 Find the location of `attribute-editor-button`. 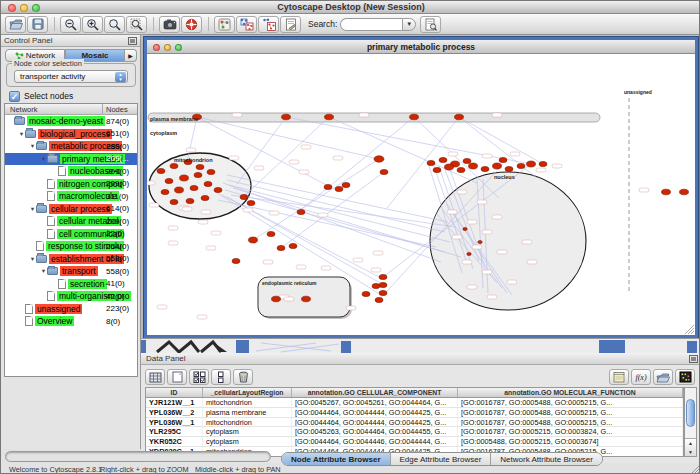

attribute-editor-button is located at coordinates (619, 377).